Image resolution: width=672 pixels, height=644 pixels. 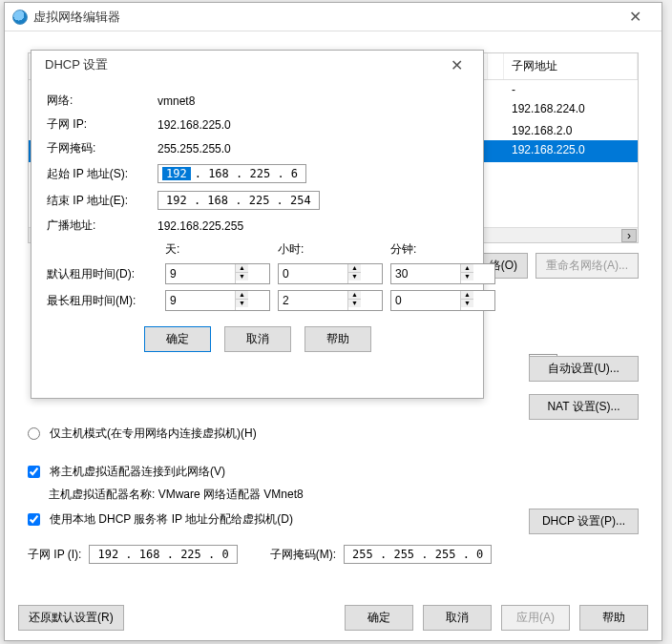 I want to click on broadcast-value: 192.168.225.255, so click(x=200, y=226).